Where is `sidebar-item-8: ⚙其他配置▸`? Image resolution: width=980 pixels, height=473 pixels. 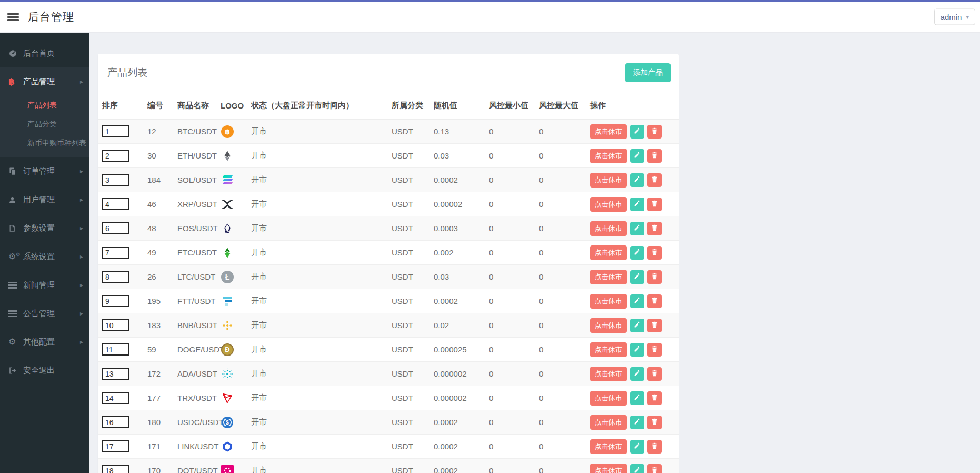 sidebar-item-8: ⚙其他配置▸ is located at coordinates (45, 342).